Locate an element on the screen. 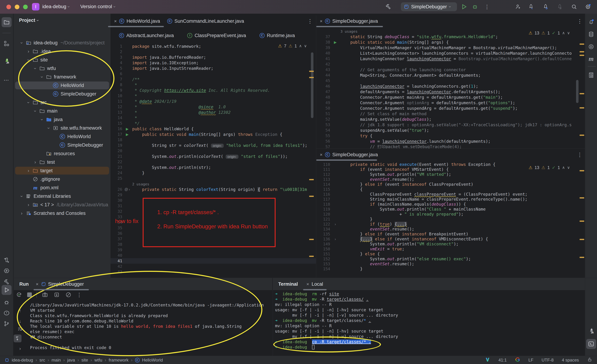 The image size is (597, 364). code-line: 8 * is located at coordinates (213, 85).